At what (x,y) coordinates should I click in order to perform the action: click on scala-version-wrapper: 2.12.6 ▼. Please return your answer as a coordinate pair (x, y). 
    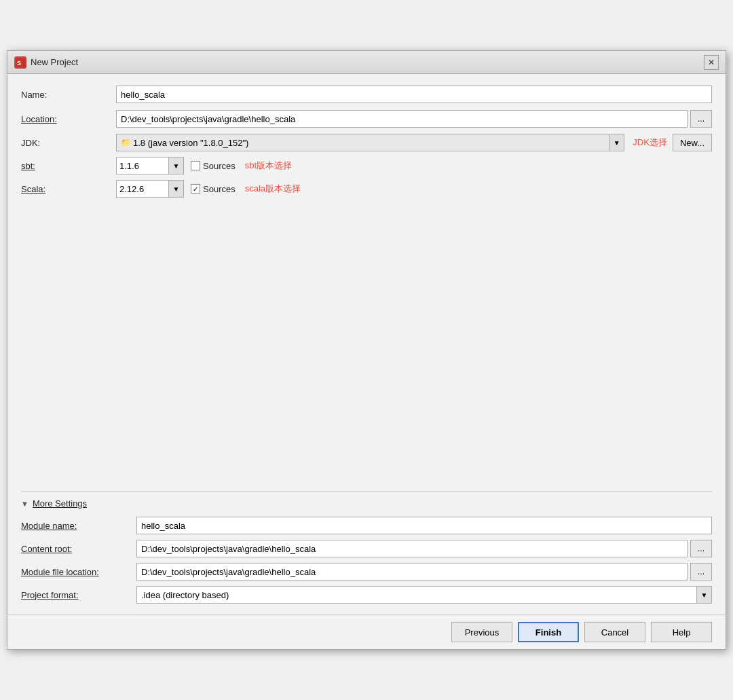
    Looking at the image, I should click on (150, 189).